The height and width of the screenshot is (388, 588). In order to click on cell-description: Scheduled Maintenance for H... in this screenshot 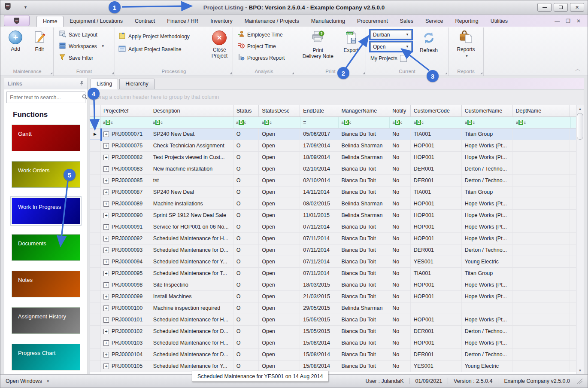, I will do `click(192, 238)`.